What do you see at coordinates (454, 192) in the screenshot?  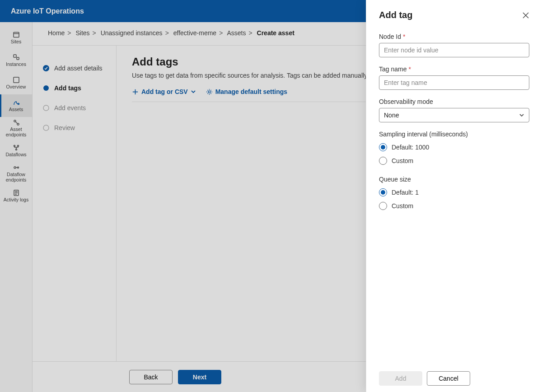 I see `queue-default-radio: Default: 1` at bounding box center [454, 192].